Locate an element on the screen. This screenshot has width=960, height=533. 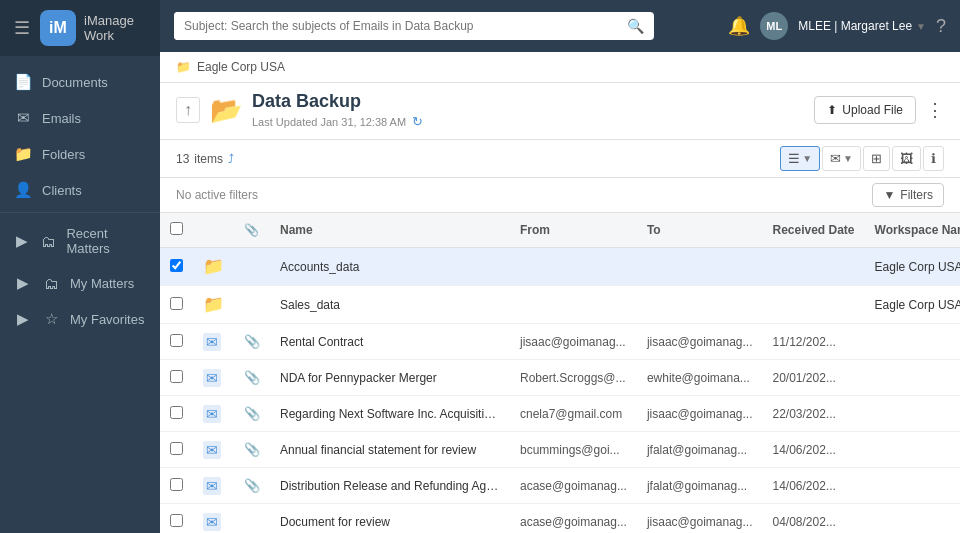
view-email-button: ✉ ▼ is located at coordinates (842, 158).